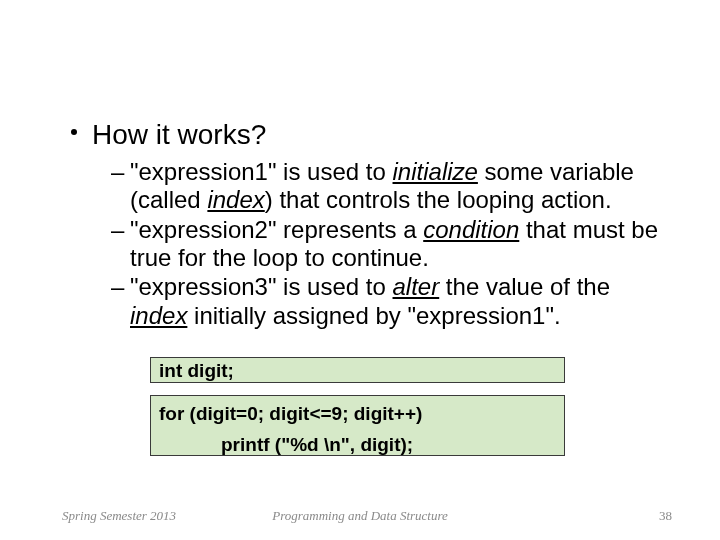 This screenshot has height=540, width=720. I want to click on sub-bullet-3: – "expression3" is used to alter the val…, so click(395, 302).